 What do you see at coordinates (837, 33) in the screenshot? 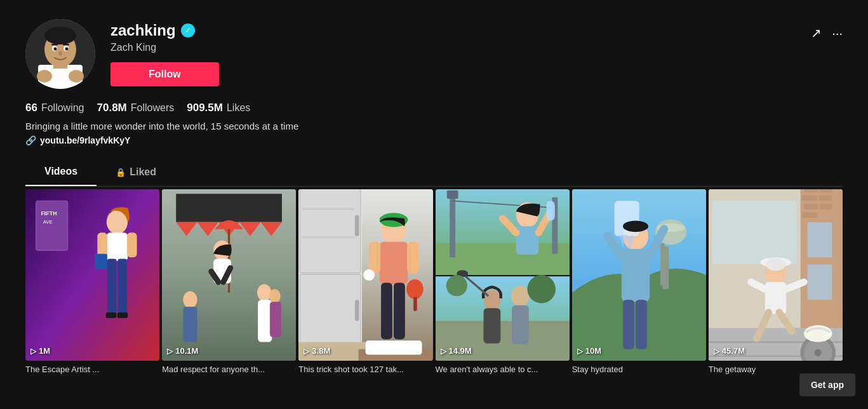
I see `more-button: ···` at bounding box center [837, 33].